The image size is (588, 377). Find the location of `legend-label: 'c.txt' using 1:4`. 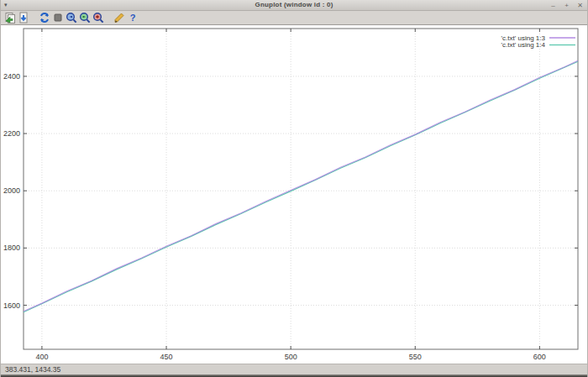

legend-label: 'c.txt' using 1:4 is located at coordinates (524, 45).